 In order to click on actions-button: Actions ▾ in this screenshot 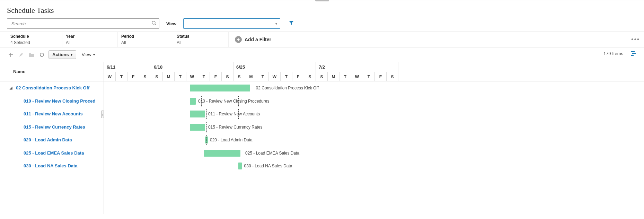, I will do `click(62, 55)`.